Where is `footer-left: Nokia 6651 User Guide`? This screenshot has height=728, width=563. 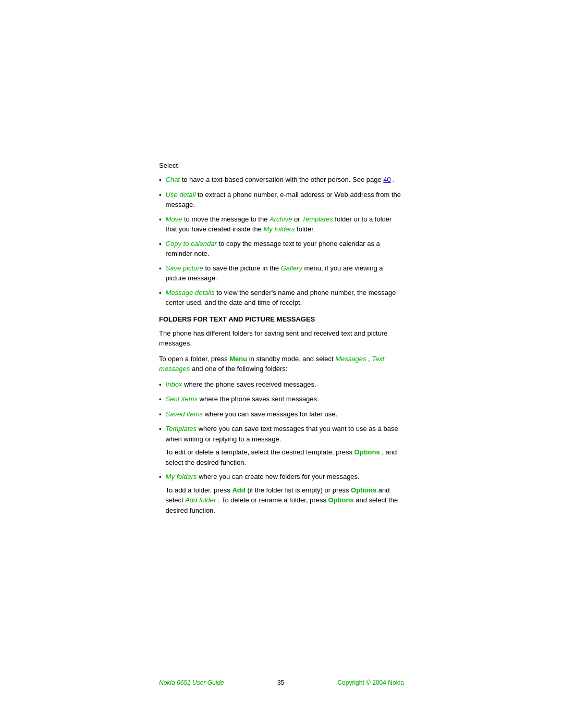 footer-left: Nokia 6651 User Guide is located at coordinates (192, 683).